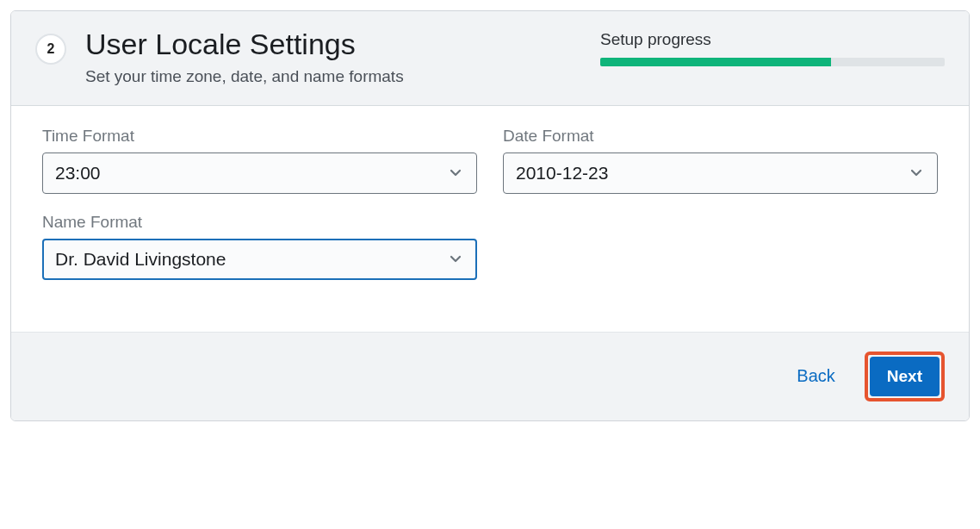  I want to click on title-block: User Locale Settings Set your time zone,…, so click(343, 57).